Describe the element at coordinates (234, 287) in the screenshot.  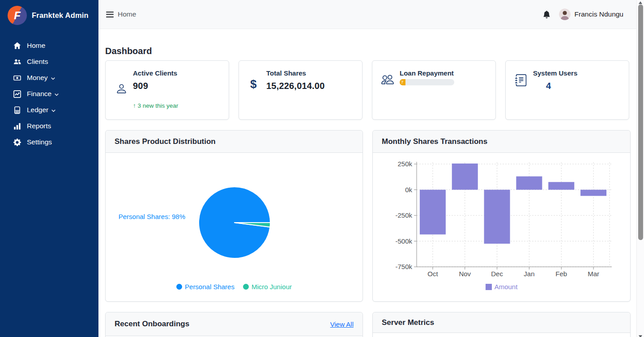
I see `pie-legend: Personal Shares Micro Juniour` at that location.